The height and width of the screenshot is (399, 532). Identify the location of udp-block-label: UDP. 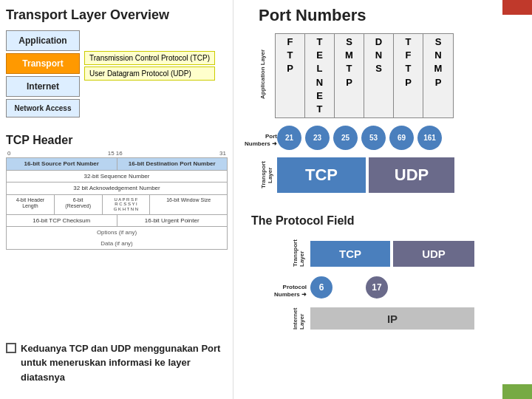
(412, 175).